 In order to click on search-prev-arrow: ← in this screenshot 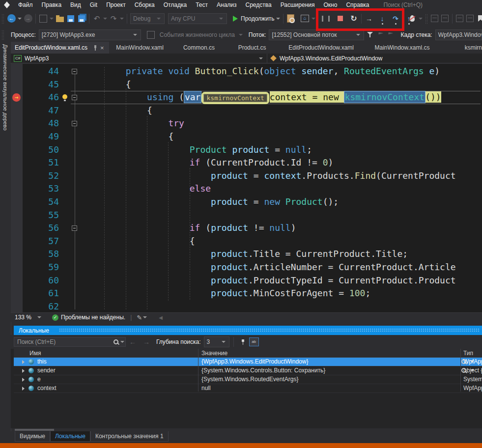, I will do `click(133, 342)`.